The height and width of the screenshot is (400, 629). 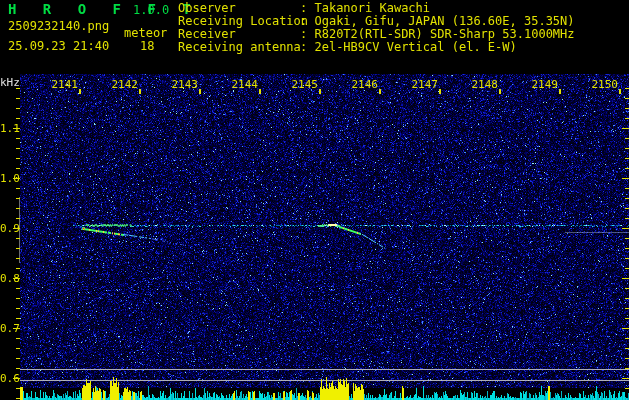 I want to click on app-version: 1.0.0, so click(x=151, y=10).